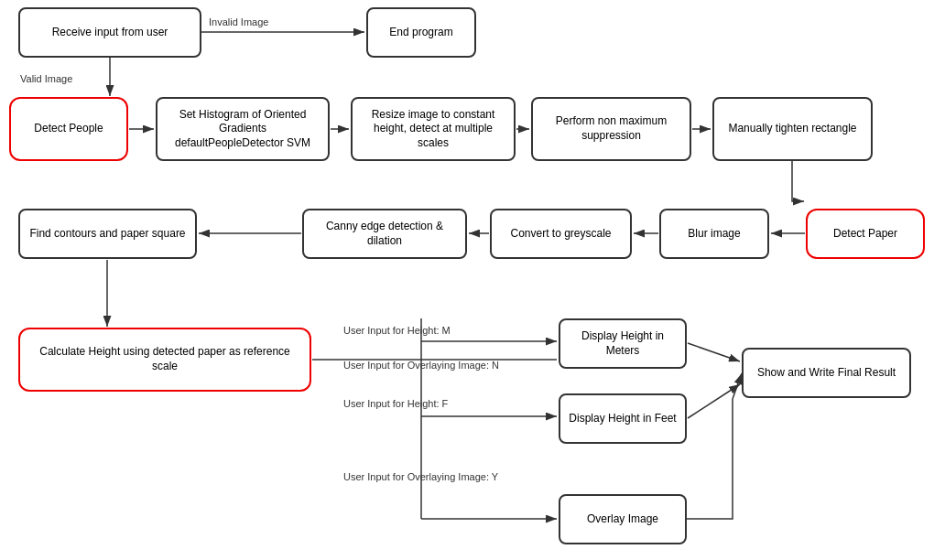 Image resolution: width=945 pixels, height=560 pixels. Describe the element at coordinates (385, 234) in the screenshot. I see `node-canny-edge: Canny edge detection & dilation` at that location.